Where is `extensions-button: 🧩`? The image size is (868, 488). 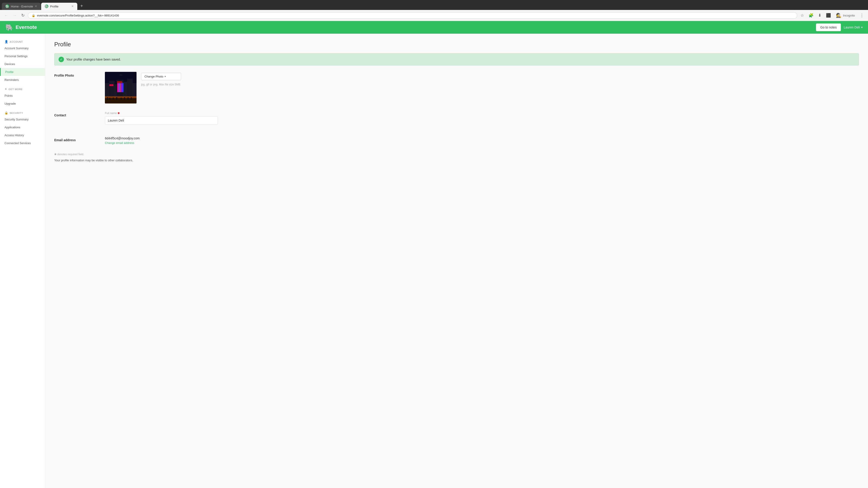
extensions-button: 🧩 is located at coordinates (811, 15).